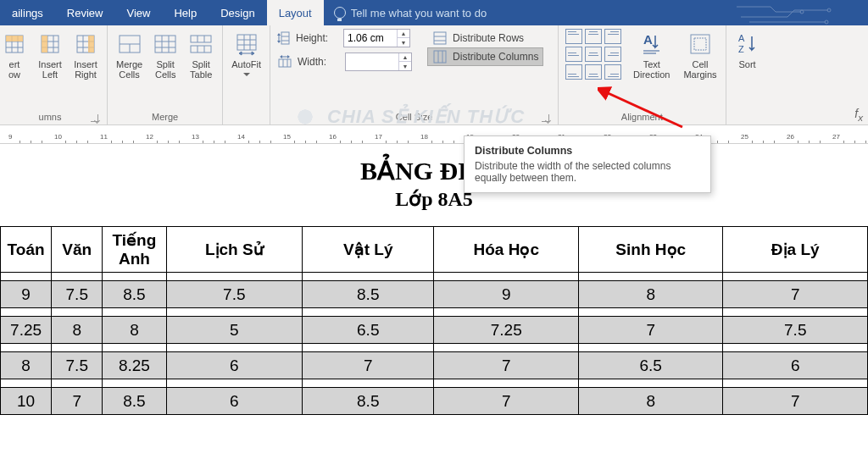 Image resolution: width=868 pixels, height=459 pixels. What do you see at coordinates (434, 330) in the screenshot?
I see `table-row: 7.258856.57.2577.5` at bounding box center [434, 330].